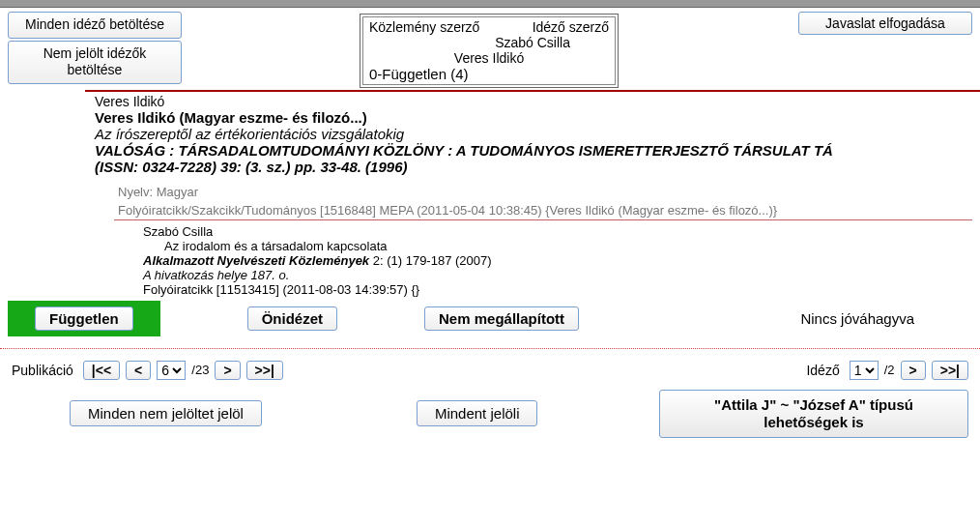 Image resolution: width=980 pixels, height=525 pixels. What do you see at coordinates (857, 319) in the screenshot?
I see `approval-status: Nincs jóváhagyva` at bounding box center [857, 319].